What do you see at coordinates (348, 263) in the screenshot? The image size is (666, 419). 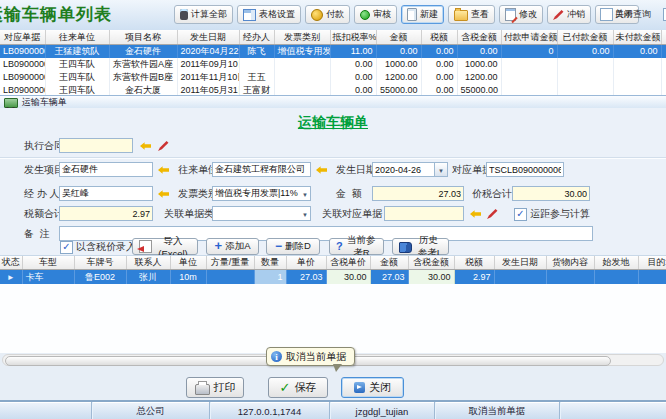 I see `header-cell: 含税单价` at bounding box center [348, 263].